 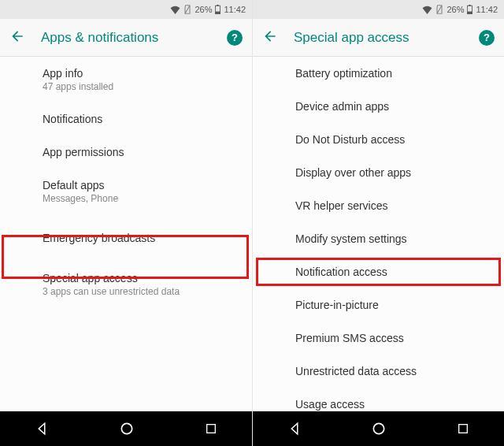 I want to click on item-label: Emergency broadcasts, so click(x=141, y=238).